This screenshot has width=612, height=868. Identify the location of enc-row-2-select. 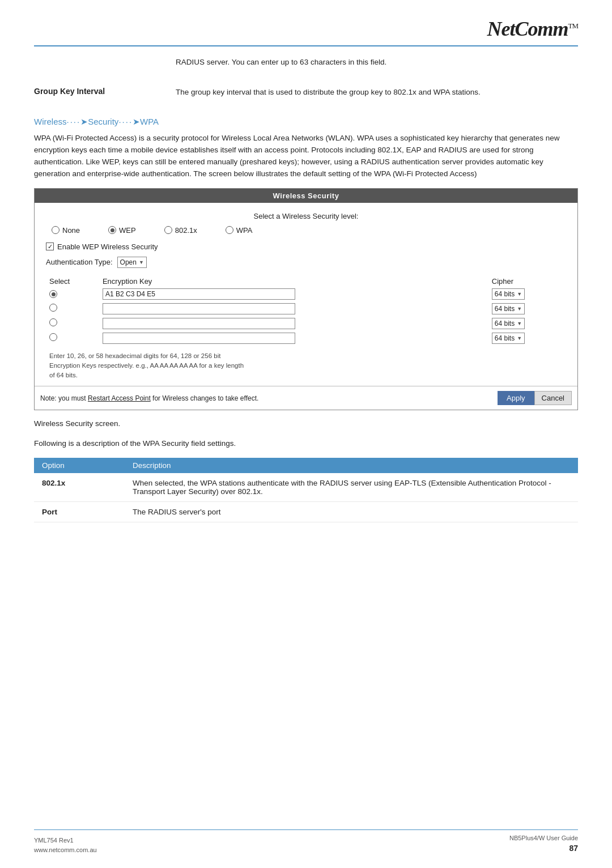
(73, 309).